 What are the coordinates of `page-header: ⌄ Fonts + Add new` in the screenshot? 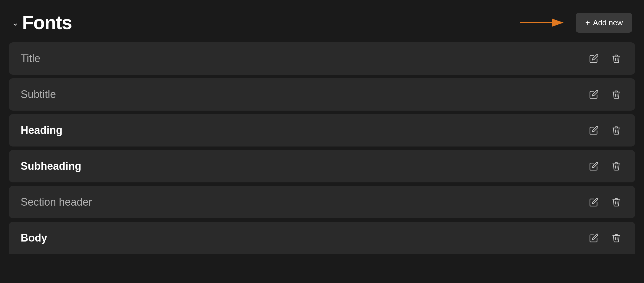 It's located at (322, 24).